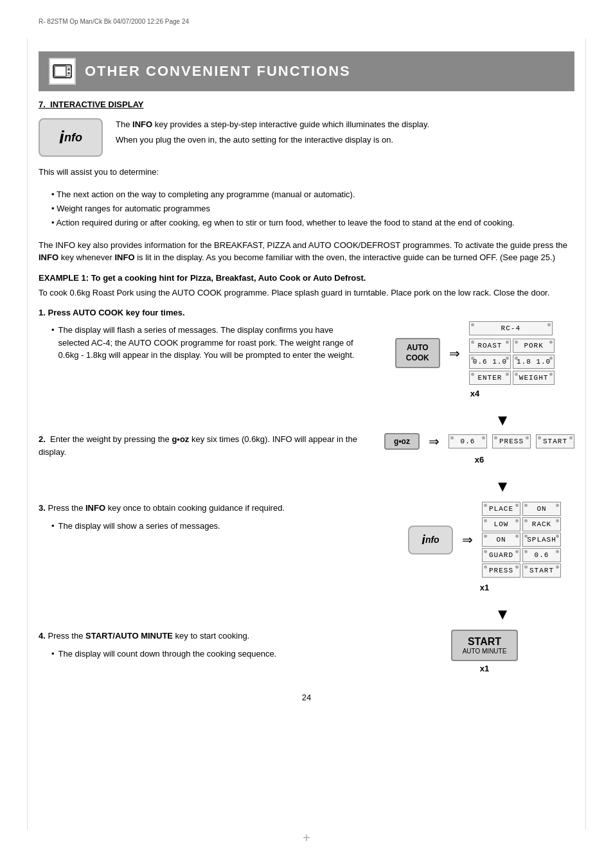  I want to click on step4-bullet: The display will count down through the …, so click(217, 654).